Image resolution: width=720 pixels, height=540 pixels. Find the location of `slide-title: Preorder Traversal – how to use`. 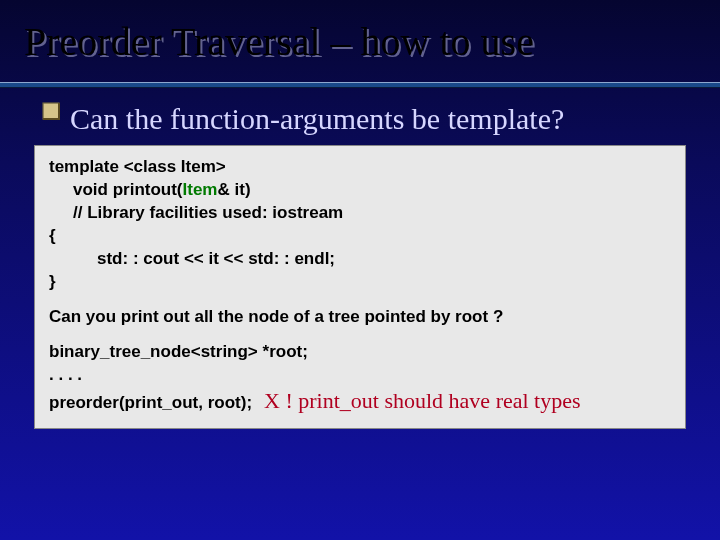

slide-title: Preorder Traversal – how to use is located at coordinates (360, 42).